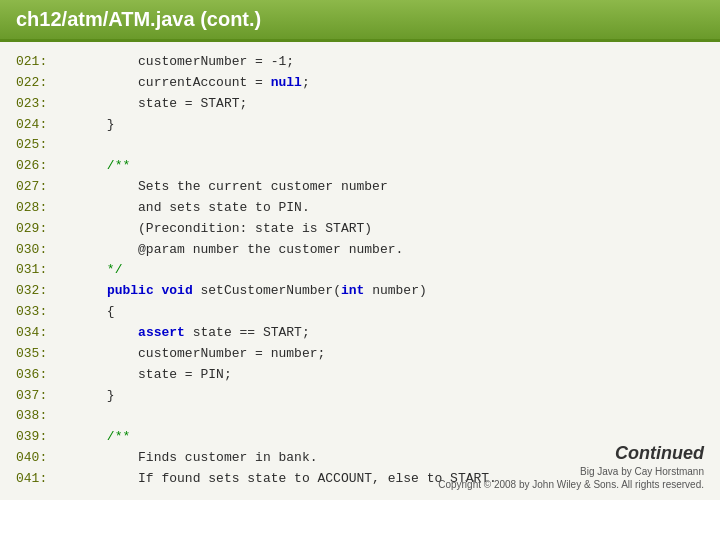 This screenshot has width=720, height=540. Describe the element at coordinates (390, 354) in the screenshot. I see `line-code: customerNumber = number;` at that location.